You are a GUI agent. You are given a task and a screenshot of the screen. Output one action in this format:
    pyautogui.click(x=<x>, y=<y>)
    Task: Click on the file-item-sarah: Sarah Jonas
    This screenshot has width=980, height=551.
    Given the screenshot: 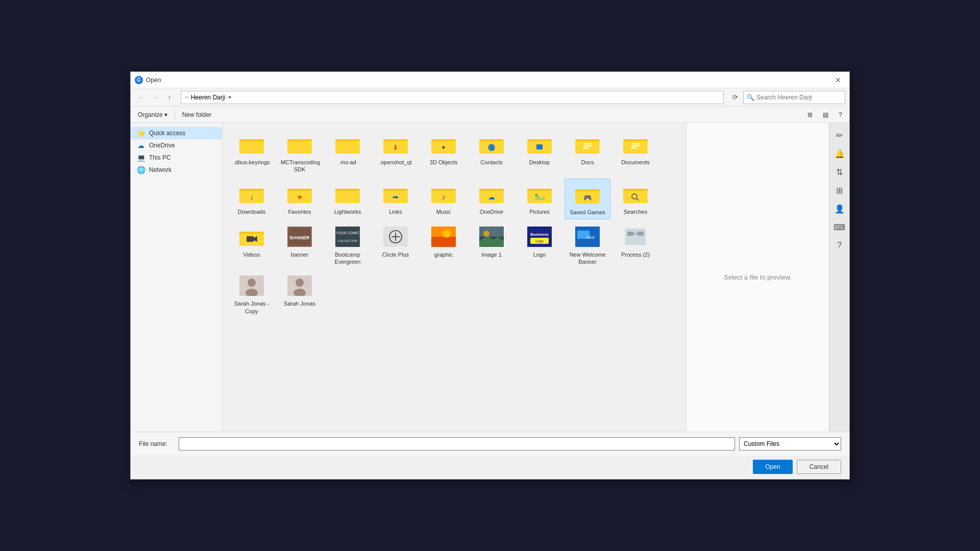 What is the action you would take?
    pyautogui.click(x=300, y=294)
    